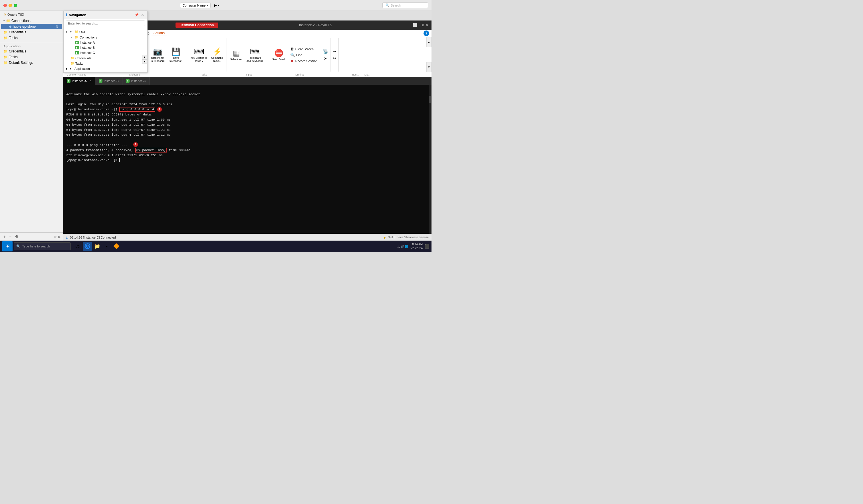 The image size is (863, 504). Describe the element at coordinates (67, 237) in the screenshot. I see `info-status-icon: ℹ` at that location.